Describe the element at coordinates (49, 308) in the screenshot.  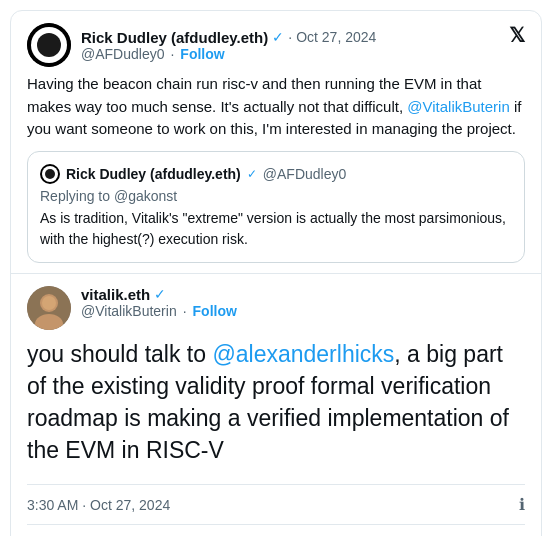
I see `vitalik-avatar-svg` at that location.